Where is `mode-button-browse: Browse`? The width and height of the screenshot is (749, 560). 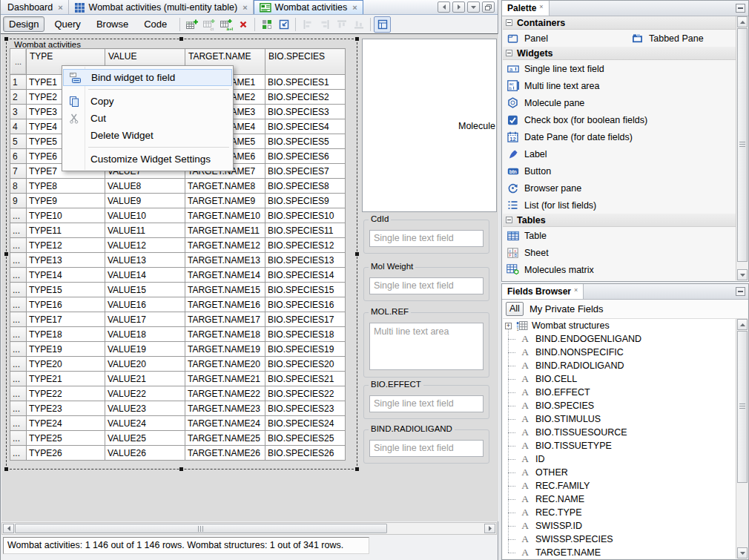 mode-button-browse: Browse is located at coordinates (113, 24).